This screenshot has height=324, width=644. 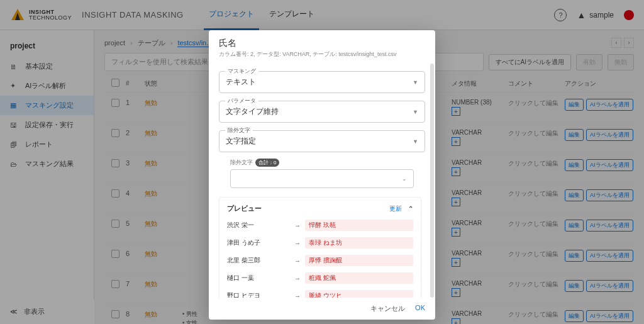 I want to click on field-except: 除外文字 文字指定 ▼, so click(x=322, y=141).